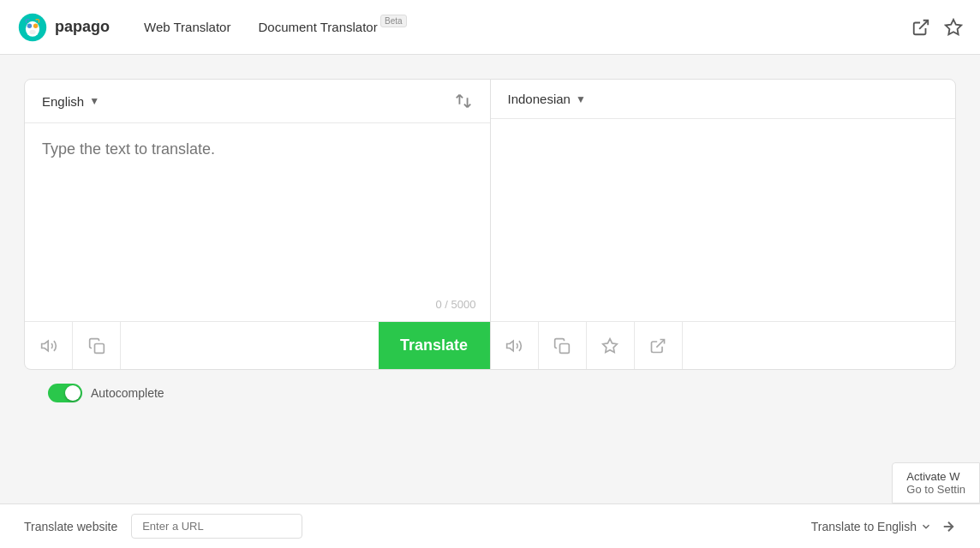 This screenshot has height=548, width=980. I want to click on source-language-label: English, so click(63, 101).